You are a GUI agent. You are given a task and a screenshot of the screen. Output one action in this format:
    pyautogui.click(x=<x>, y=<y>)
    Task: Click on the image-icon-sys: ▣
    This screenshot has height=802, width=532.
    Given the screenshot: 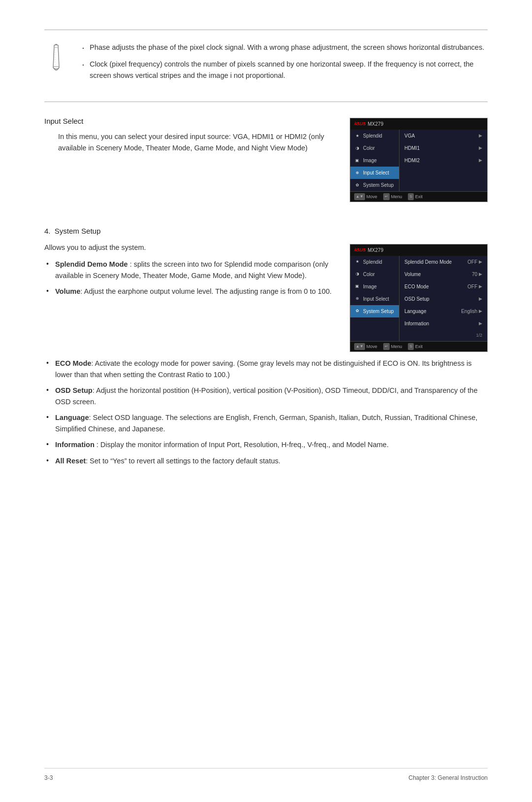 What is the action you would take?
    pyautogui.click(x=357, y=286)
    